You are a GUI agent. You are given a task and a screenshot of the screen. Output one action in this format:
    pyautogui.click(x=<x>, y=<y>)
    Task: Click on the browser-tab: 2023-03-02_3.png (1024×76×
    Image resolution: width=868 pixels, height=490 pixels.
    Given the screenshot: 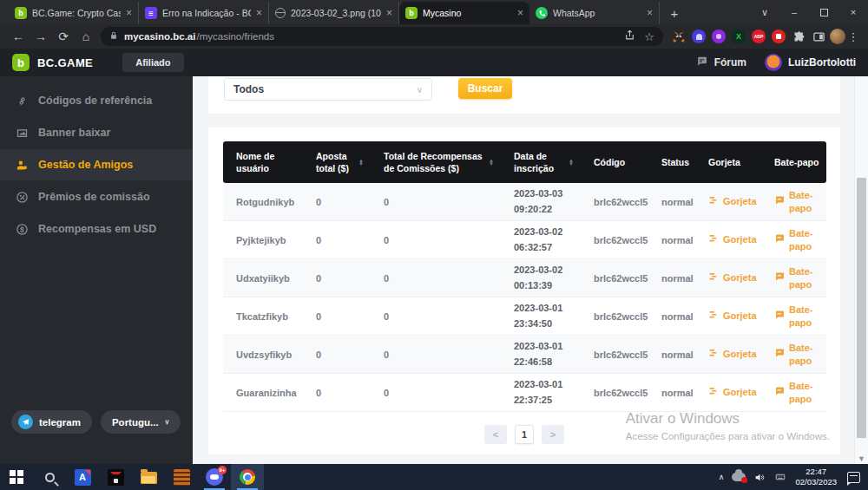 What is the action you would take?
    pyautogui.click(x=334, y=13)
    